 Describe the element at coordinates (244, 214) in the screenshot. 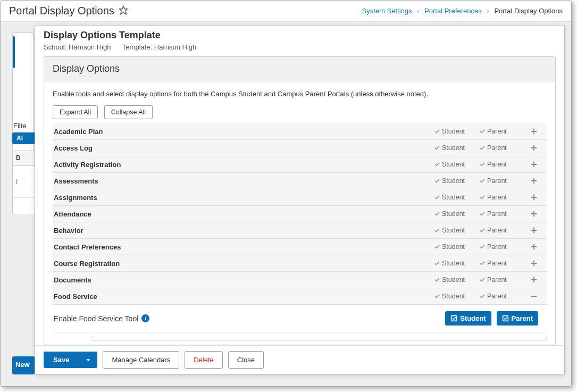

I see `option-label: Attendance` at that location.